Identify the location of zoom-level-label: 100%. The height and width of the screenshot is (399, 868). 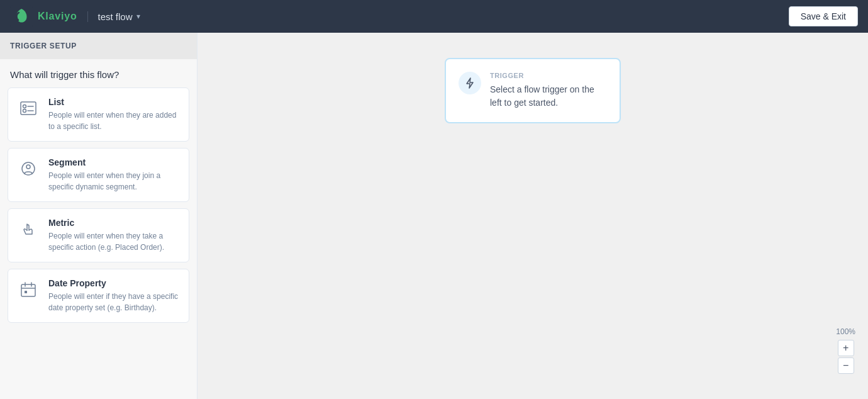
(845, 332).